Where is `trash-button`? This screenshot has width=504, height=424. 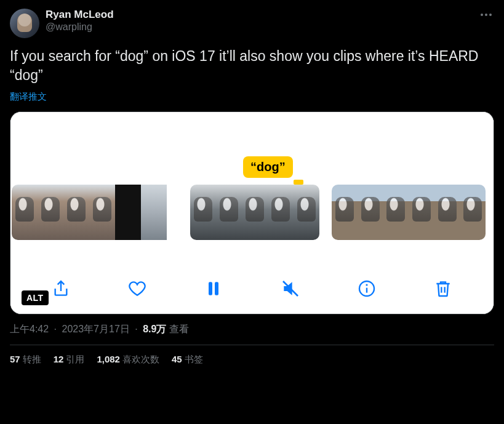
trash-button is located at coordinates (443, 289).